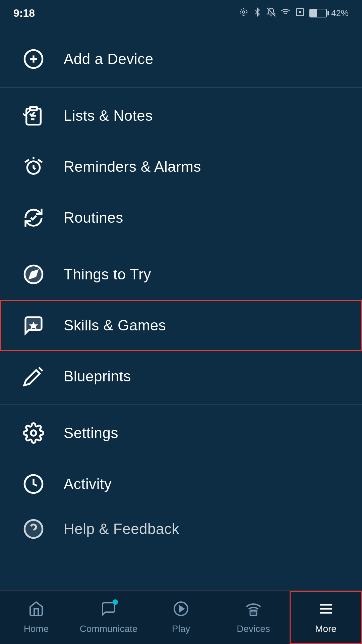 The width and height of the screenshot is (362, 644). Describe the element at coordinates (109, 610) in the screenshot. I see `communicate-nav-icon` at that location.